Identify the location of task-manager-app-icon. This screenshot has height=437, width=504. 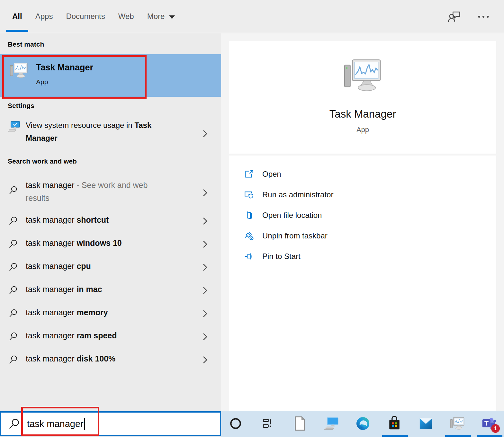
(19, 70).